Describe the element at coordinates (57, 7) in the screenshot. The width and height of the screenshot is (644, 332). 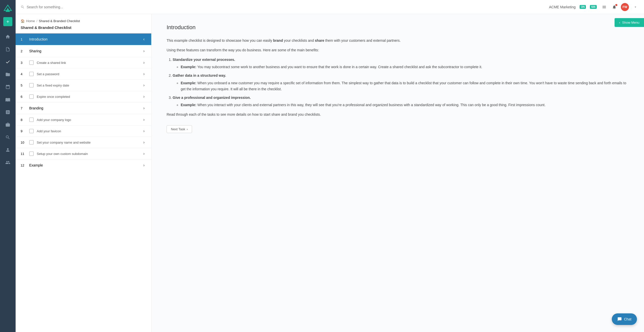
I see `search-input` at that location.